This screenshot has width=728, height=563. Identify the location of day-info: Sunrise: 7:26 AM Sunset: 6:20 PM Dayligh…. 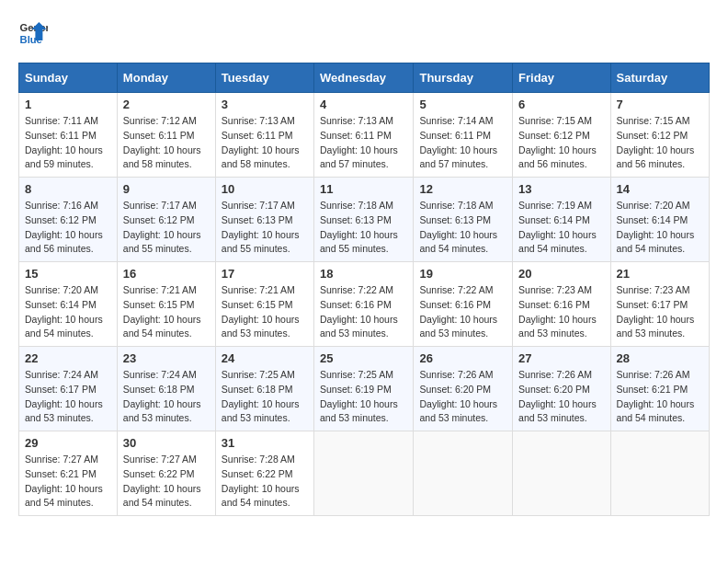
(463, 397).